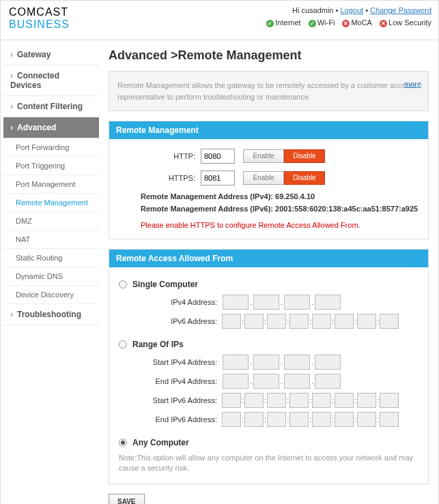 Image resolution: width=439 pixels, height=504 pixels. Describe the element at coordinates (51, 221) in the screenshot. I see `nav-dmz: DMZ` at that location.